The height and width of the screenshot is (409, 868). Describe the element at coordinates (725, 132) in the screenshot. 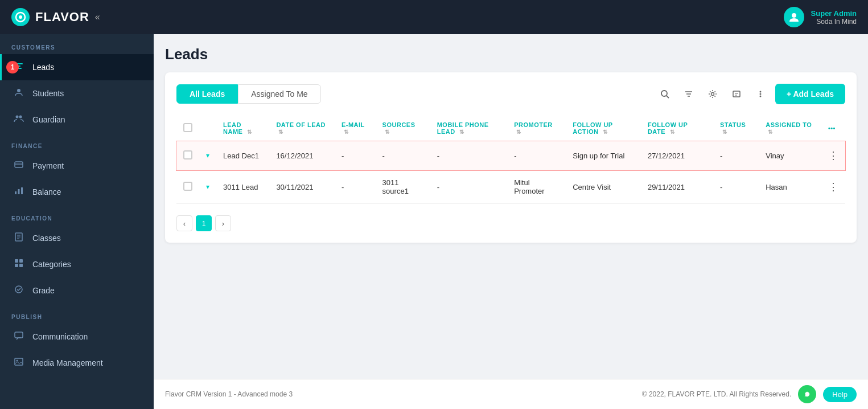

I see `sort-status-icon: ⇅` at that location.